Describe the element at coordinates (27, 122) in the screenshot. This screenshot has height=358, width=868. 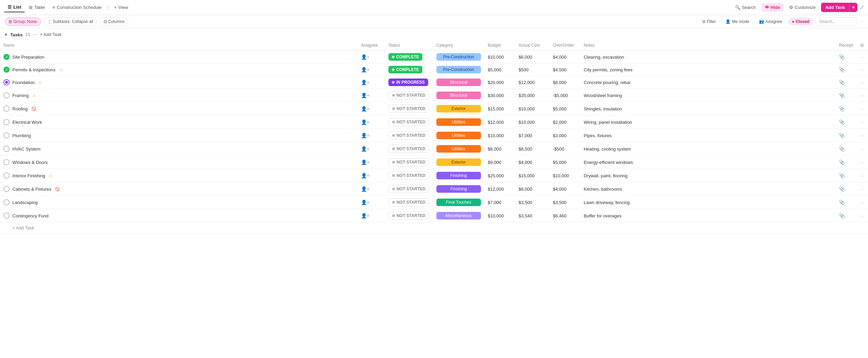
I see `task-name: Electrical Work` at that location.